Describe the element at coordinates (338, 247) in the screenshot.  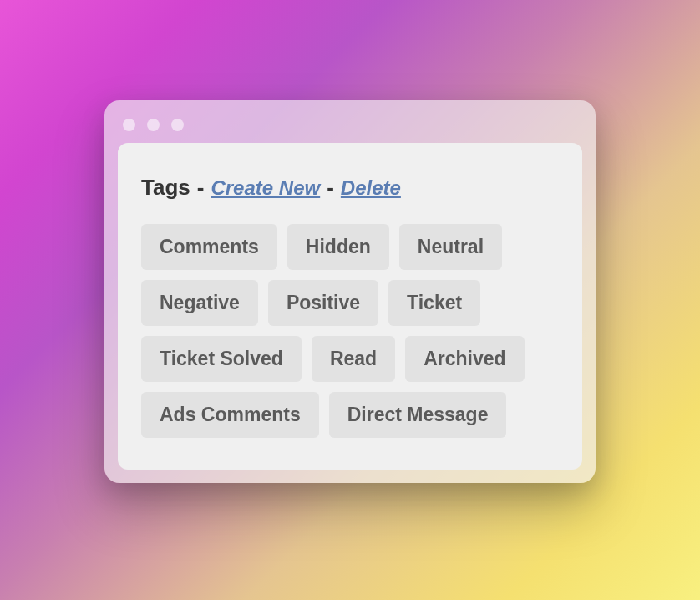
I see `tag-hidden: Hidden` at that location.